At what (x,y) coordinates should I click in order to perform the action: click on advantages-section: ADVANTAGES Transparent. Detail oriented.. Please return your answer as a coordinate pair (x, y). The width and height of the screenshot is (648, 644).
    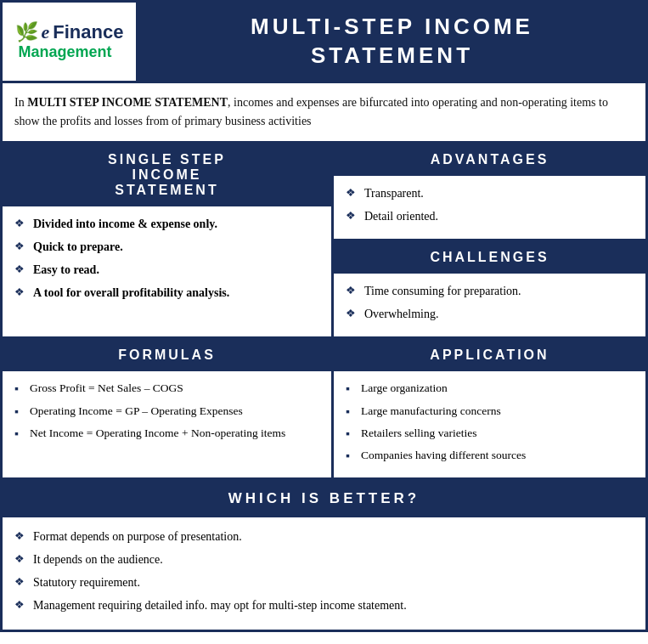
    Looking at the image, I should click on (489, 192).